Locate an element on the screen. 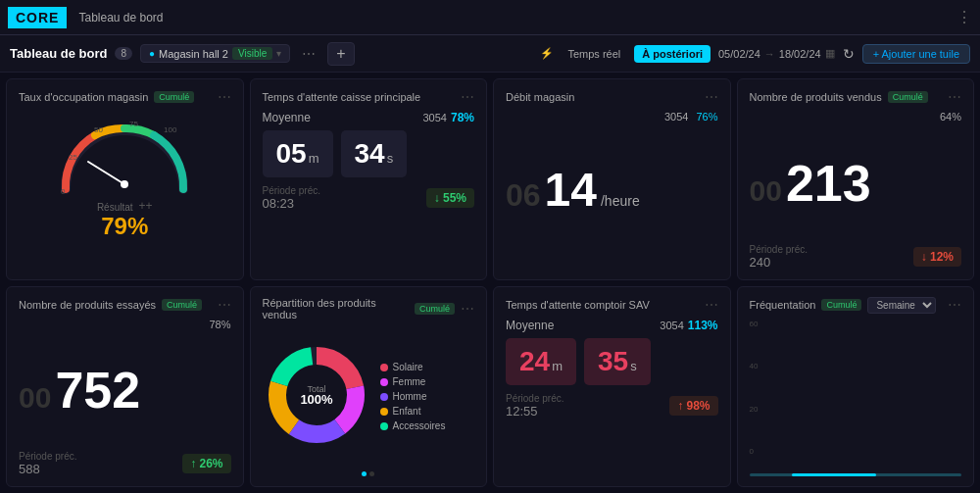 This screenshot has height=493, width=980. add-tile-btn: + Ajouter une tuile is located at coordinates (916, 54).